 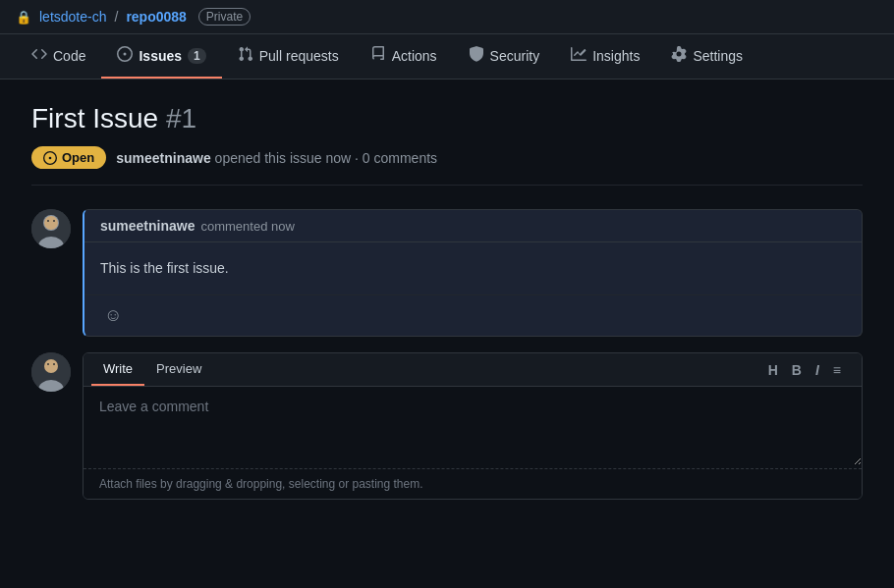 What do you see at coordinates (299, 56) in the screenshot?
I see `tab-pull-requests-label: Pull requests` at bounding box center [299, 56].